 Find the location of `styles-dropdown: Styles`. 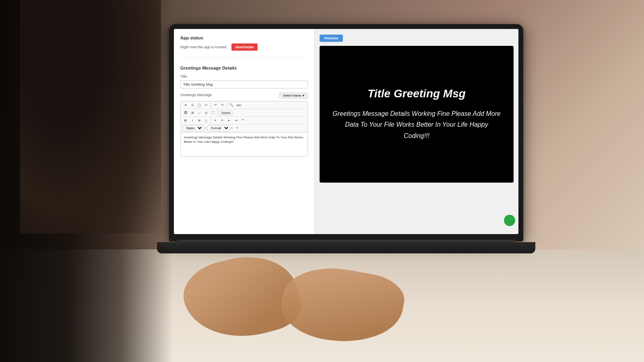

styles-dropdown: Styles is located at coordinates (193, 128).